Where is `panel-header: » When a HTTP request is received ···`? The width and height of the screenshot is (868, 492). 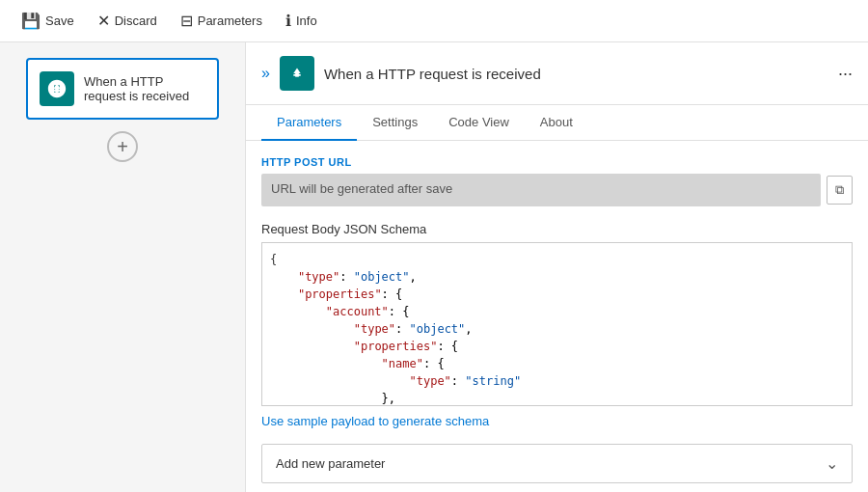 panel-header: » When a HTTP request is received ··· is located at coordinates (557, 73).